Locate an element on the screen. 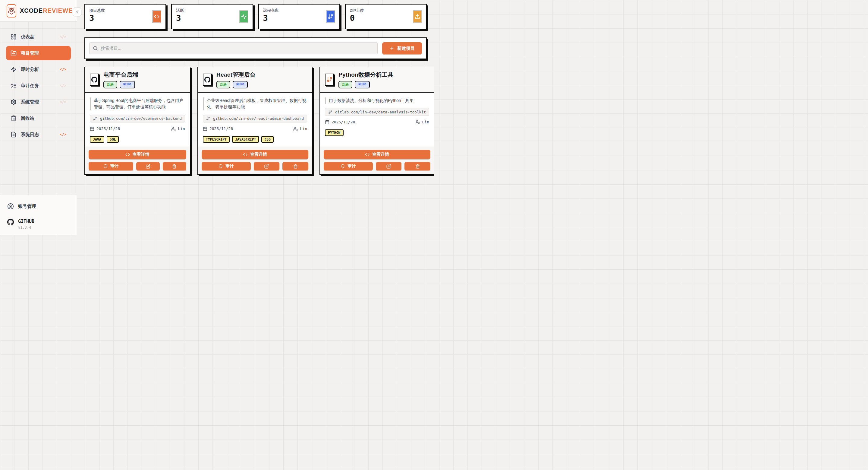  project-tags: JAVA SQL is located at coordinates (137, 140).